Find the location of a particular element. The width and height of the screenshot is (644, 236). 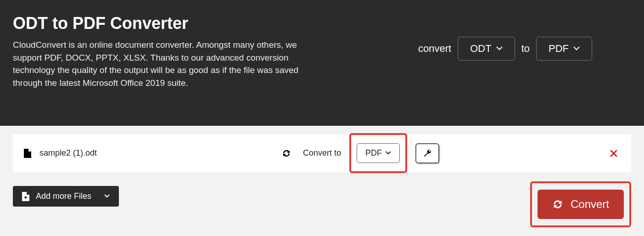

from-format-text: ODT is located at coordinates (481, 49).